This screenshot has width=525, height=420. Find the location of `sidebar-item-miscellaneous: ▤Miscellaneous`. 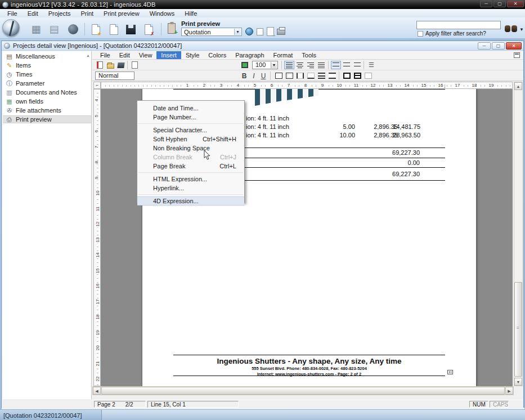

sidebar-item-miscellaneous: ▤Miscellaneous is located at coordinates (47, 56).